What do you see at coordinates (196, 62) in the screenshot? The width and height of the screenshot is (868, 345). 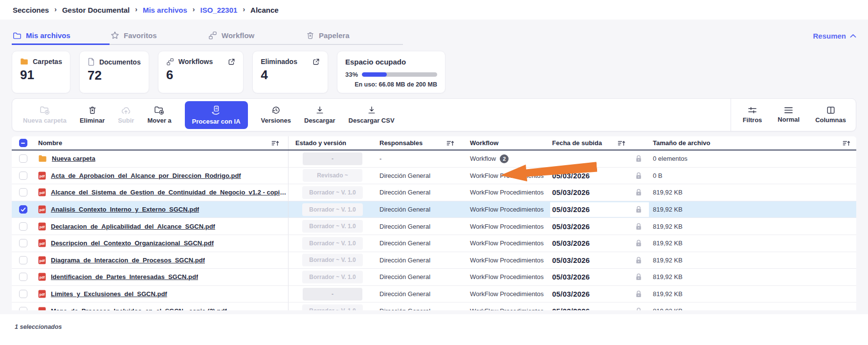 I see `card-label-text: Workflows` at bounding box center [196, 62].